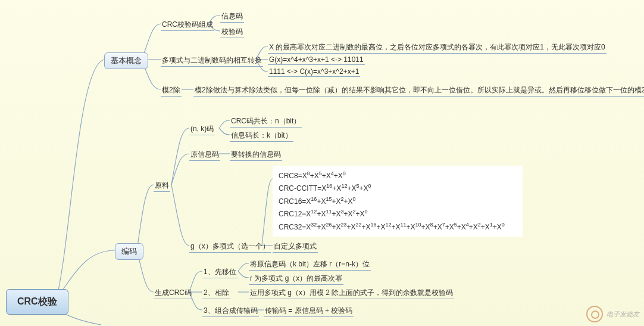 This screenshot has width=644, height=326. What do you see at coordinates (623, 315) in the screenshot?
I see `watermark-text: 电子发烧友` at bounding box center [623, 315].